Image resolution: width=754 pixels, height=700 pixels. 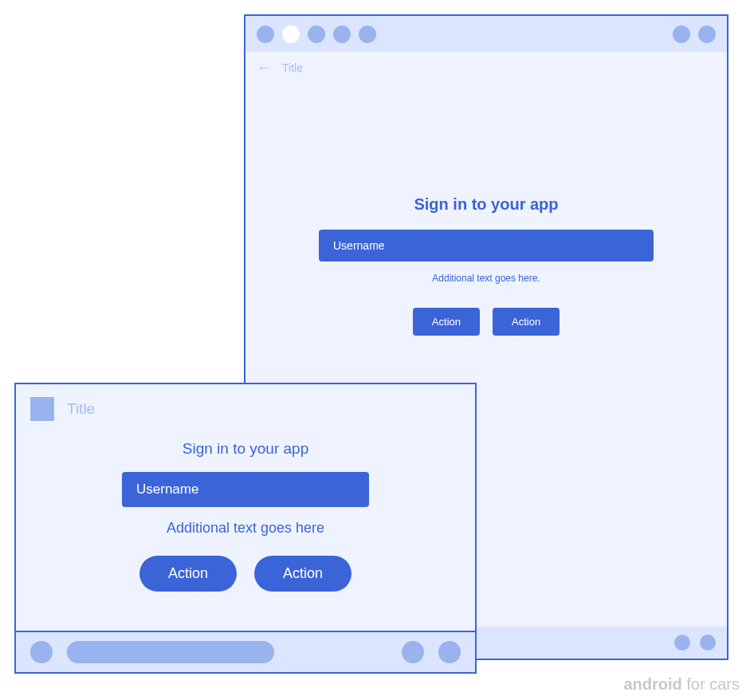 I want to click on additional-info-text: Additional text goes here, so click(x=245, y=528).